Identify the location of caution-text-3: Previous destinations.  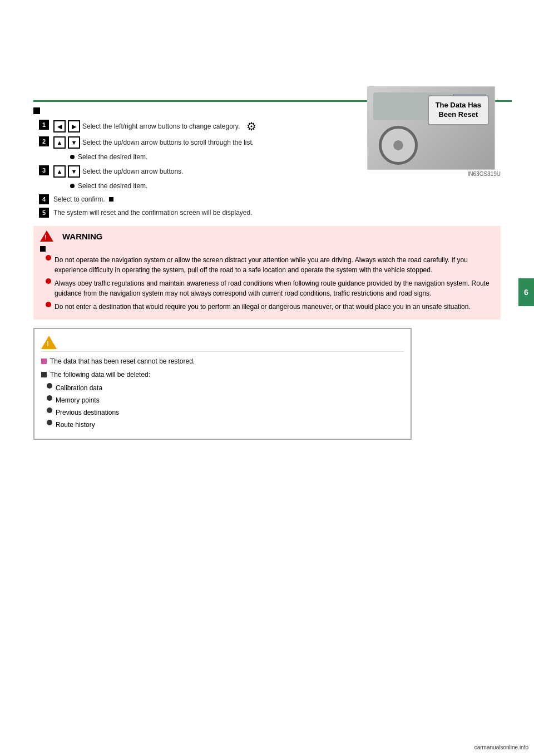
(87, 413).